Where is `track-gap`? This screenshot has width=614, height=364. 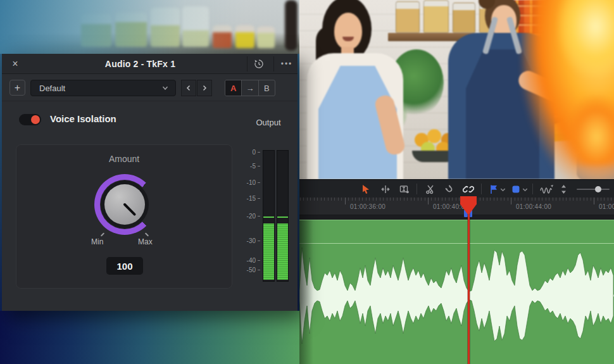 track-gap is located at coordinates (457, 218).